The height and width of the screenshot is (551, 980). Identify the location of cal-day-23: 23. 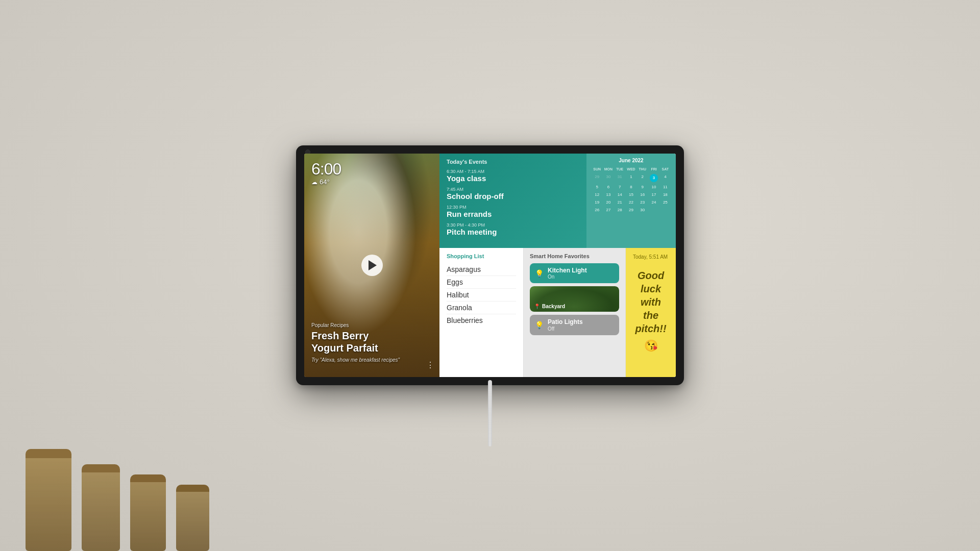
(642, 202).